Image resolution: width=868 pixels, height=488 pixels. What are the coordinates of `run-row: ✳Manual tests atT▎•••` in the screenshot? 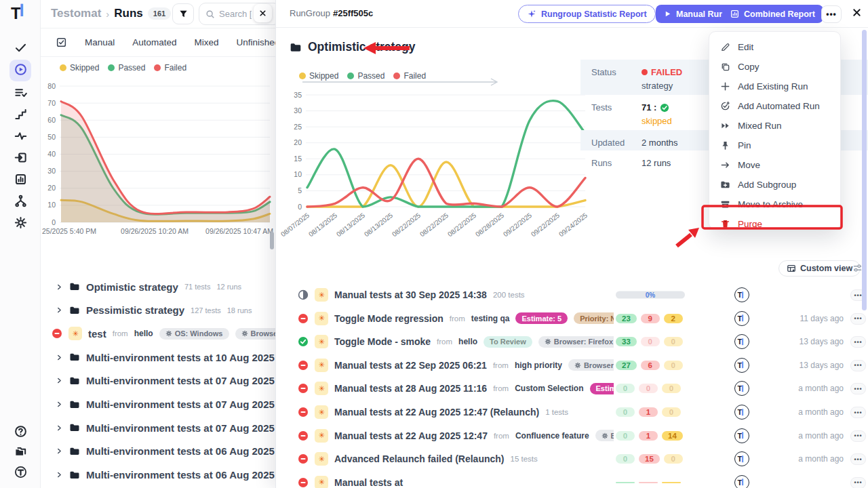 It's located at (576, 480).